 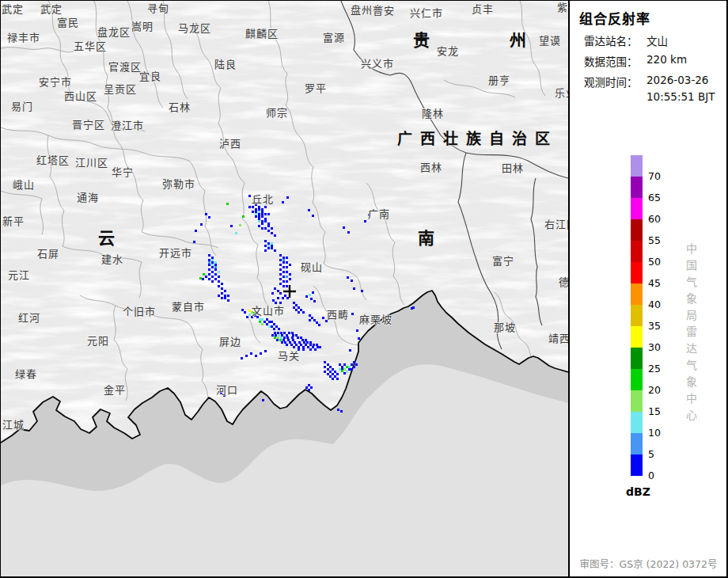 What do you see at coordinates (556, 225) in the screenshot?
I see `place-label: 右江区` at bounding box center [556, 225].